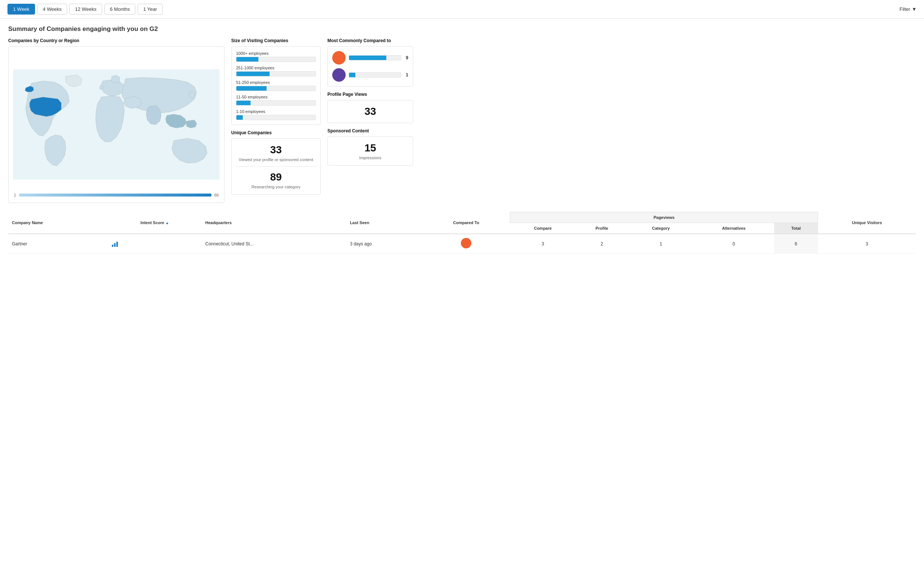  Describe the element at coordinates (276, 56) in the screenshot. I see `size-bar-item-1000: 1000+ employees` at that location.